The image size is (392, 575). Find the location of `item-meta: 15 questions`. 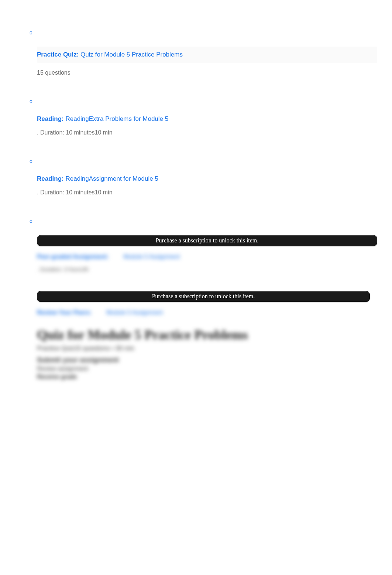

item-meta: 15 questions is located at coordinates (207, 73).